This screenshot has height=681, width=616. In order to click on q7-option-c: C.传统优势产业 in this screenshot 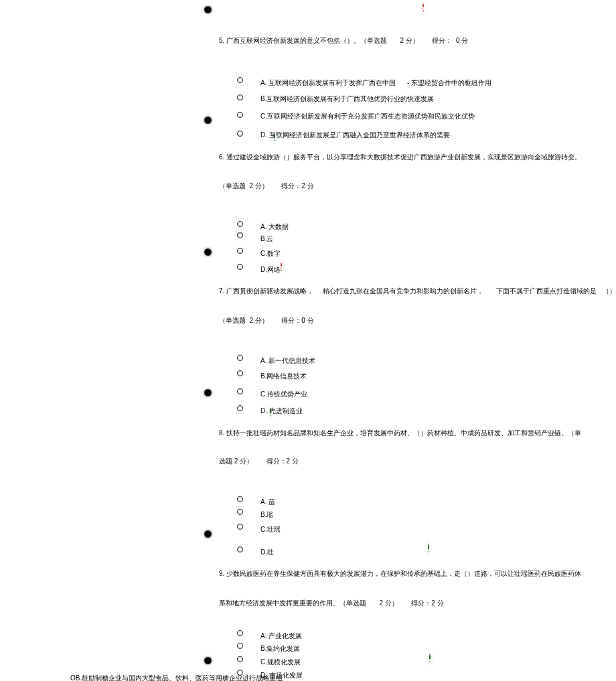, I will do `click(284, 394)`.